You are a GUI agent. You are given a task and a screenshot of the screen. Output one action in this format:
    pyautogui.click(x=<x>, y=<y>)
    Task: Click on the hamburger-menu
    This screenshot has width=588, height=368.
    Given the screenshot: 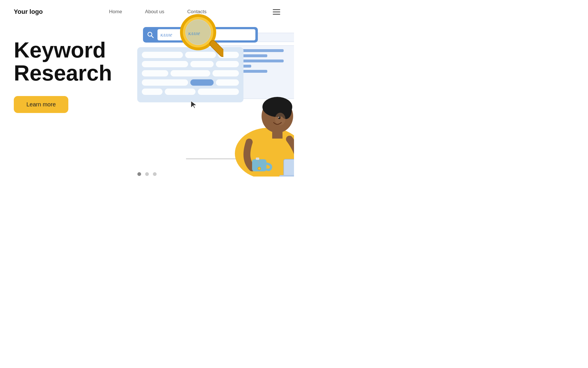 What is the action you would take?
    pyautogui.click(x=276, y=12)
    